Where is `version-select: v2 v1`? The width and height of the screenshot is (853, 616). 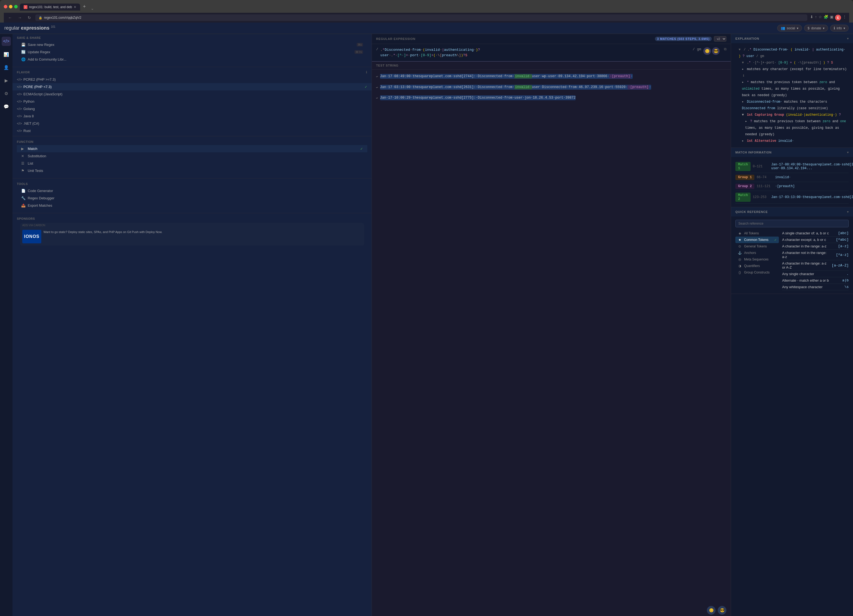 version-select: v2 v1 is located at coordinates (720, 39).